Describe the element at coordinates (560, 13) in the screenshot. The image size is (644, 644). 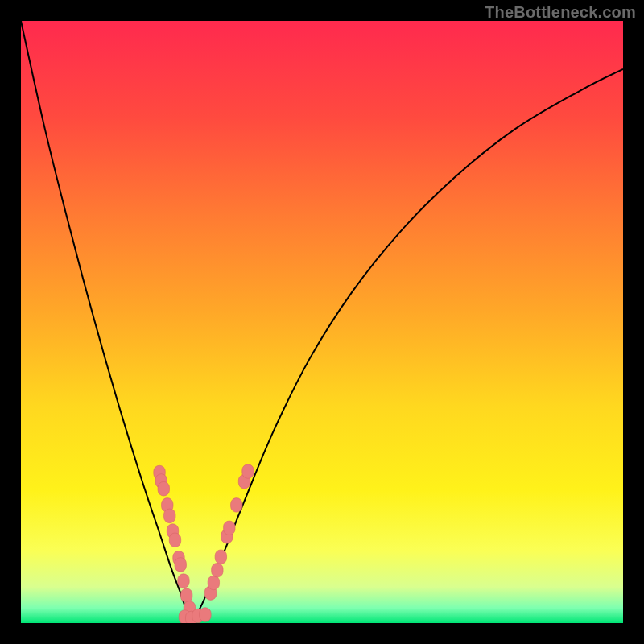
I see `watermark-text: TheBottleneck.com` at that location.